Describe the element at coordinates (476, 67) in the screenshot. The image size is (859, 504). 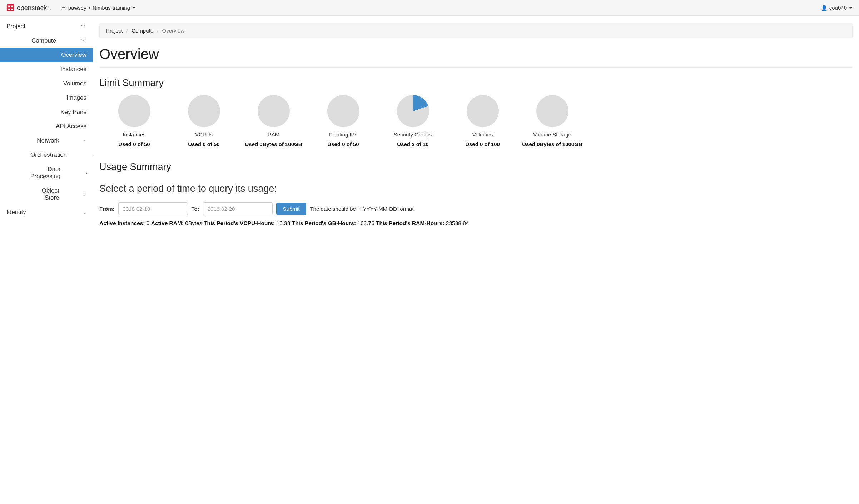
I see `divider` at that location.